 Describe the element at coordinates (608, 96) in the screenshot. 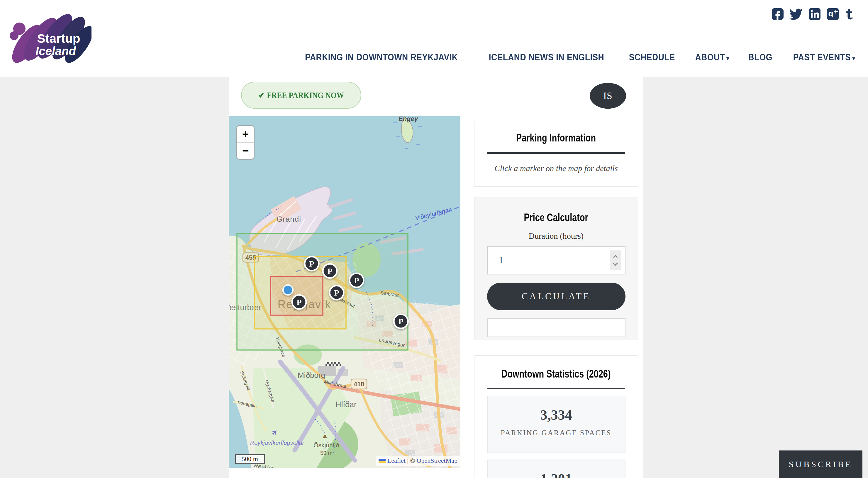

I see `language-toggle-button: IS` at that location.